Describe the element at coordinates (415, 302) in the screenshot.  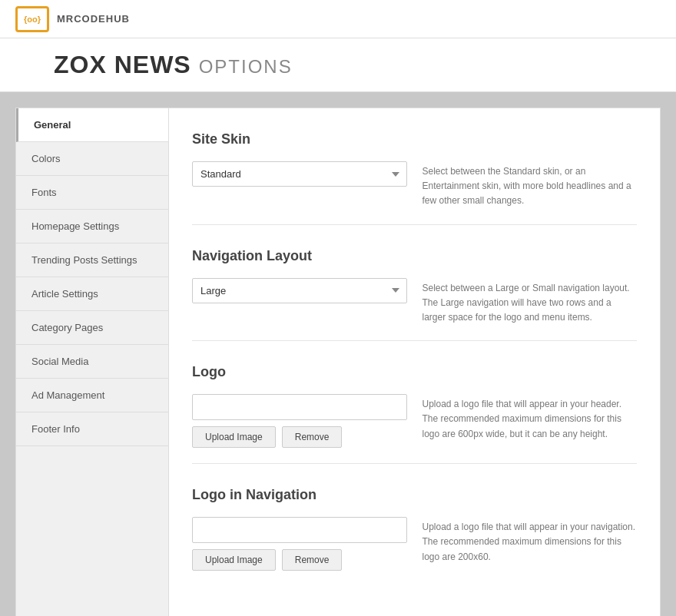
I see `nav-layout-row: Large Small Select between a Large or Sm…` at that location.